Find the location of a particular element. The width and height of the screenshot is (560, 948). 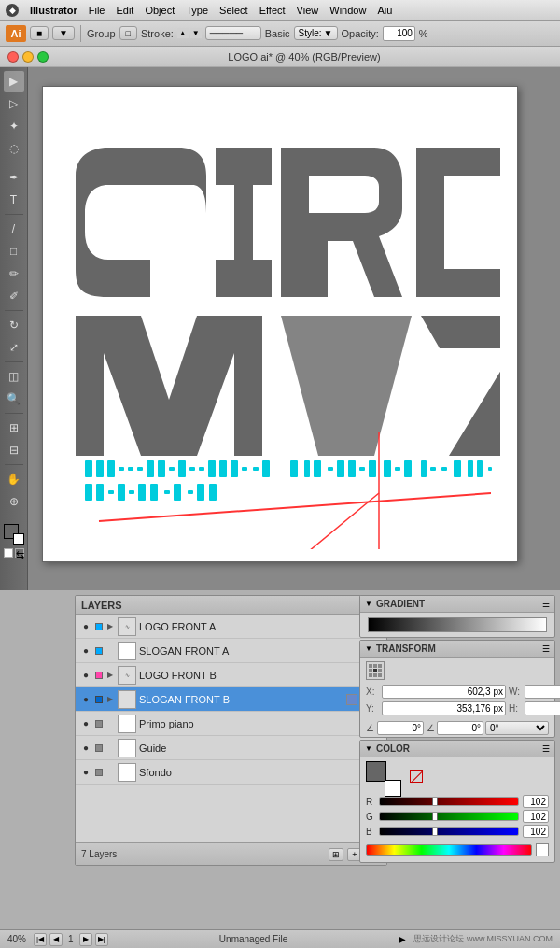

line-tool-btn: / is located at coordinates (14, 229).